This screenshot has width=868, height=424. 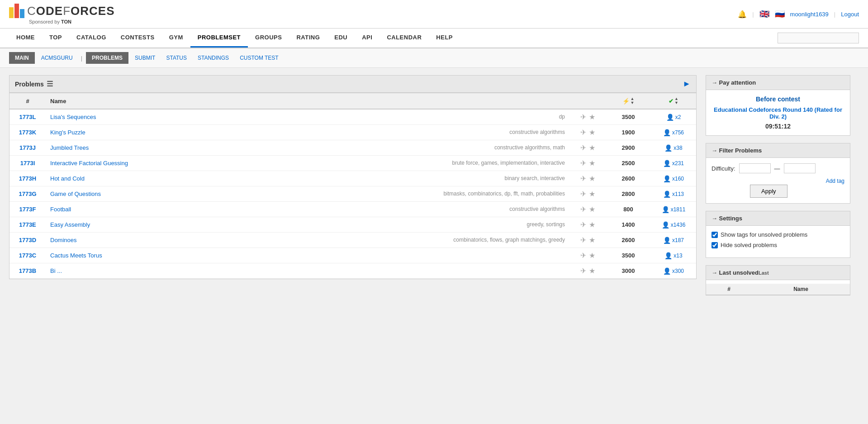 What do you see at coordinates (68, 132) in the screenshot?
I see `problem-name-link: King's Puzzle` at bounding box center [68, 132].